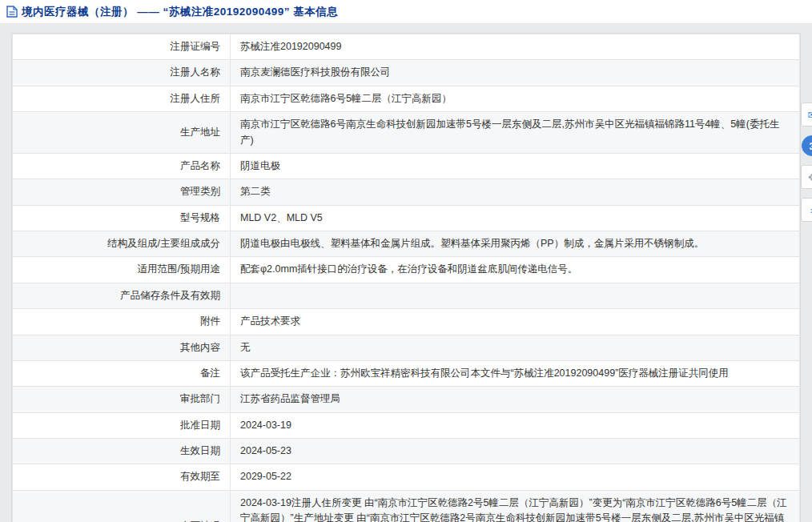 The height and width of the screenshot is (522, 812). I want to click on row-value: 阴道电极, so click(516, 166).